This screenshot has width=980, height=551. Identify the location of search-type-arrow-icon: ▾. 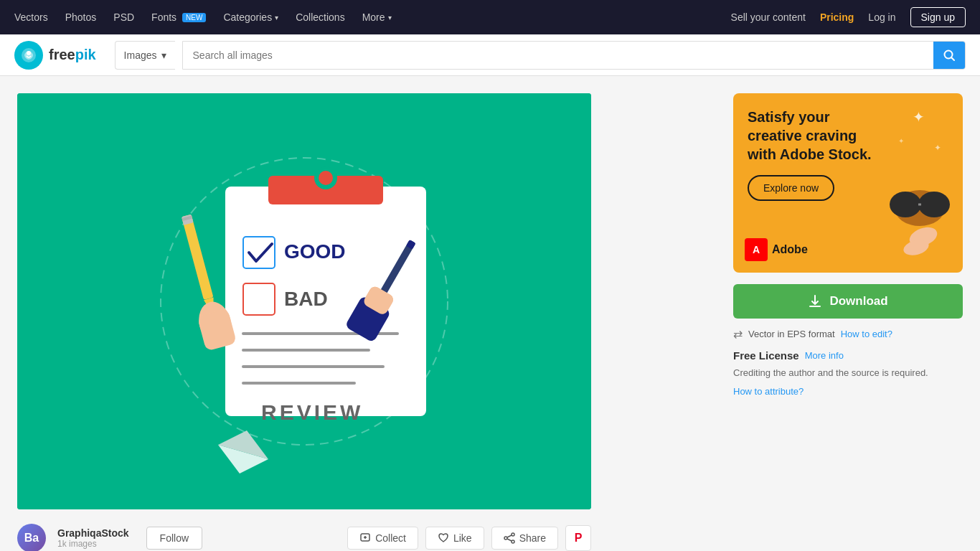
(164, 55).